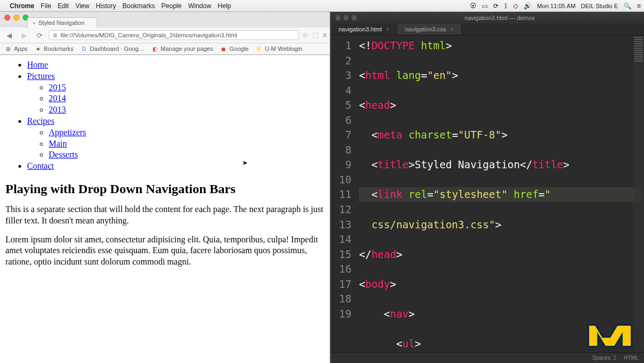 The image size is (644, 363). Describe the element at coordinates (63, 155) in the screenshot. I see `nav-sublink: Desserts` at that location.